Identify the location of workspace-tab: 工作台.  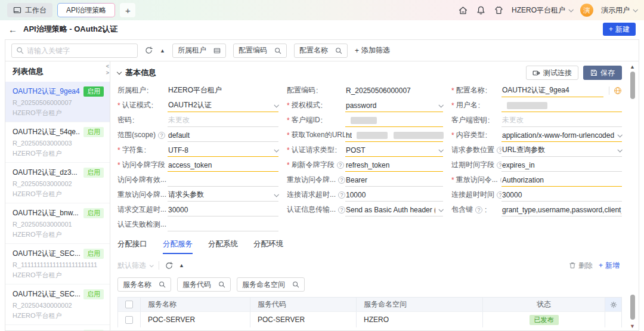
(30, 10).